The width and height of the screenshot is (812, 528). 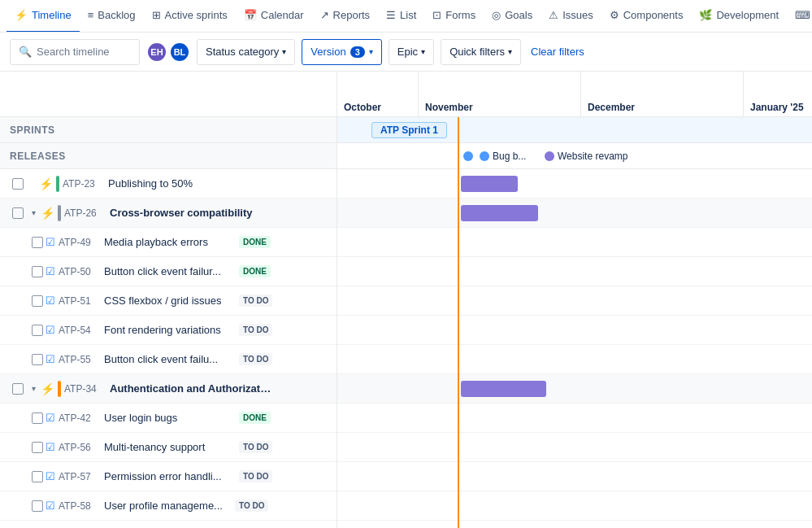 I want to click on task-title-atp42: User login bugs, so click(x=169, y=418).